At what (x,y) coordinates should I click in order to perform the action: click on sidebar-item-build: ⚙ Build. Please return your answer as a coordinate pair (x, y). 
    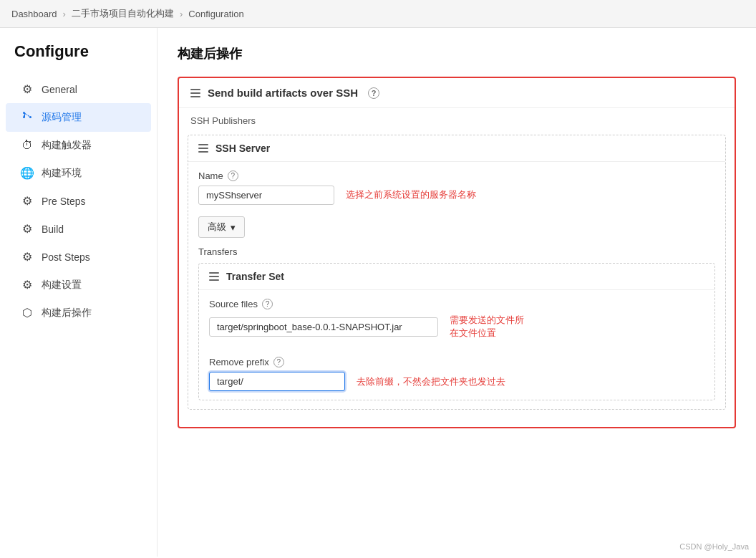
    Looking at the image, I should click on (79, 229).